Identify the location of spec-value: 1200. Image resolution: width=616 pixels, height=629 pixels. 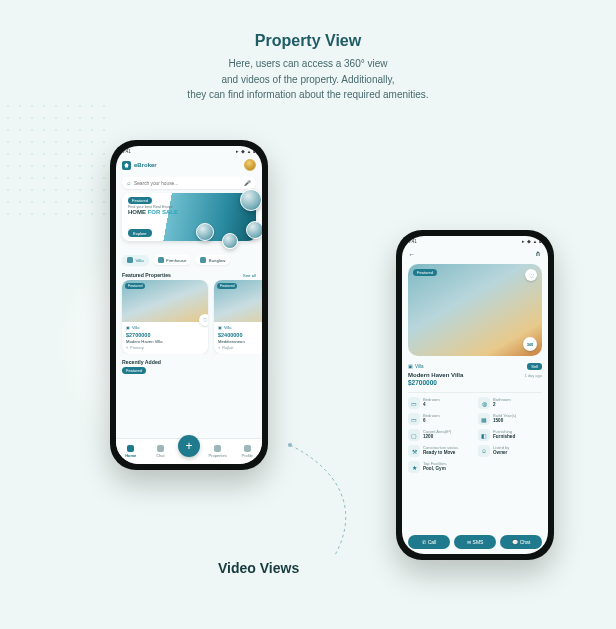
(437, 436).